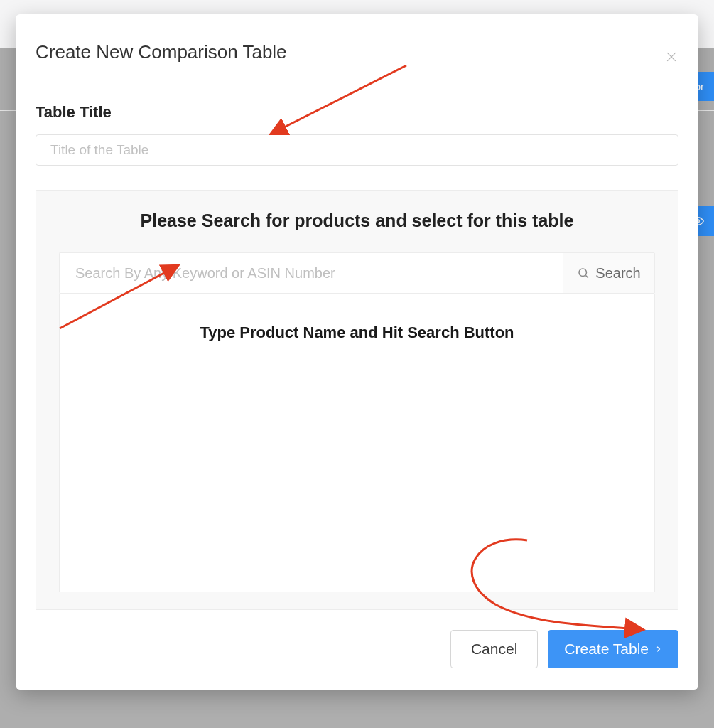  What do you see at coordinates (618, 273) in the screenshot?
I see `search-button-label: Search` at bounding box center [618, 273].